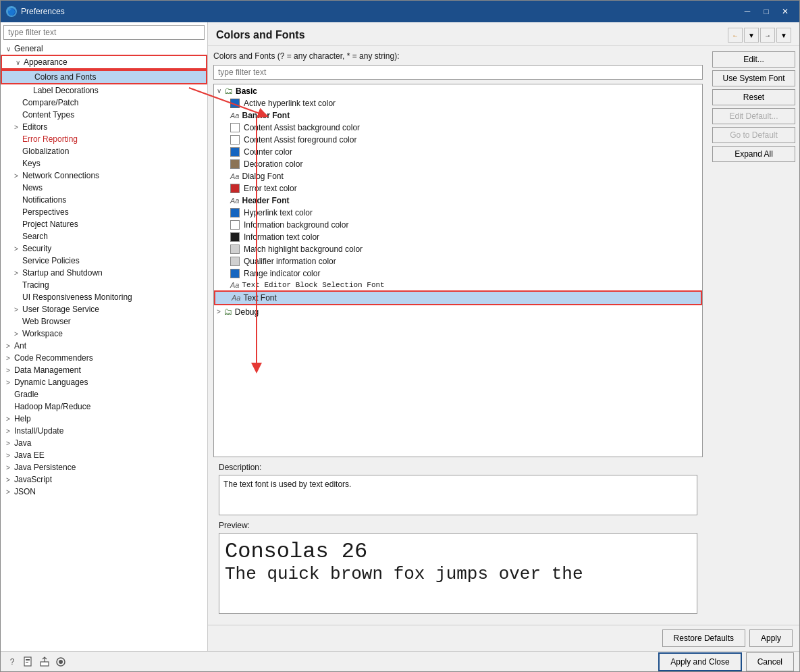 This screenshot has width=800, height=672. I want to click on edit-default-button: Edit Default..., so click(753, 116).